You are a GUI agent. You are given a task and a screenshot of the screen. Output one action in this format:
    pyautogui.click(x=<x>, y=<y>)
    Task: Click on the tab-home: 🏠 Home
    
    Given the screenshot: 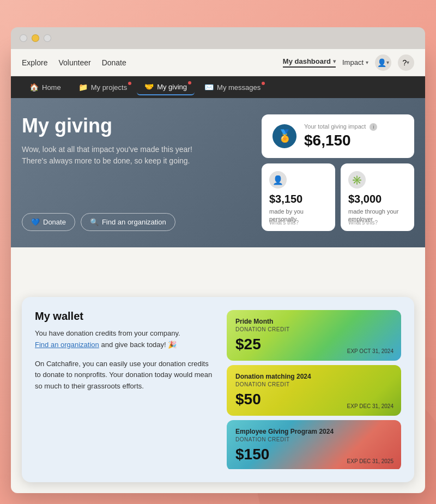 What is the action you would take?
    pyautogui.click(x=45, y=87)
    